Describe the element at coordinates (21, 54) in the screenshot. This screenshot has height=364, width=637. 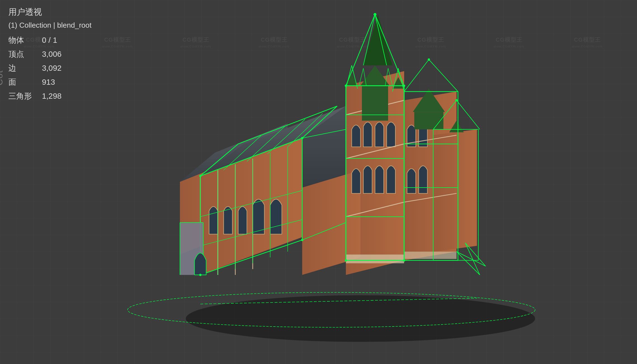
I see `stat-label-vertex: 顶点` at that location.